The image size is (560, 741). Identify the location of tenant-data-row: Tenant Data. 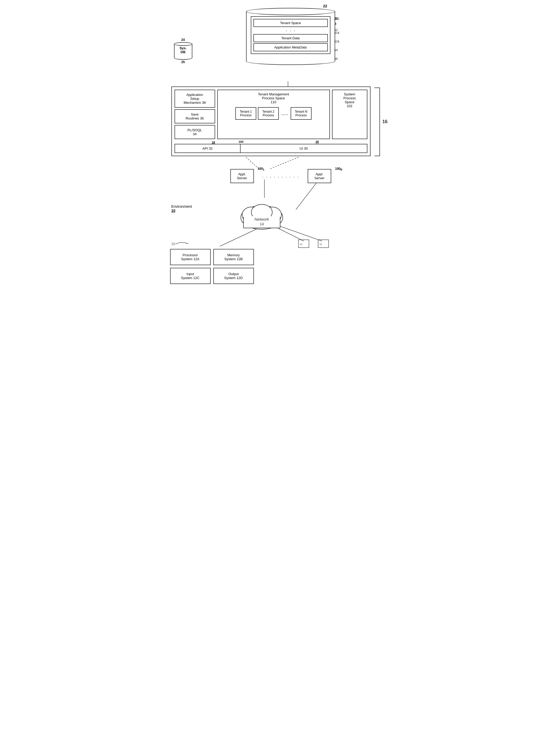
(291, 38).